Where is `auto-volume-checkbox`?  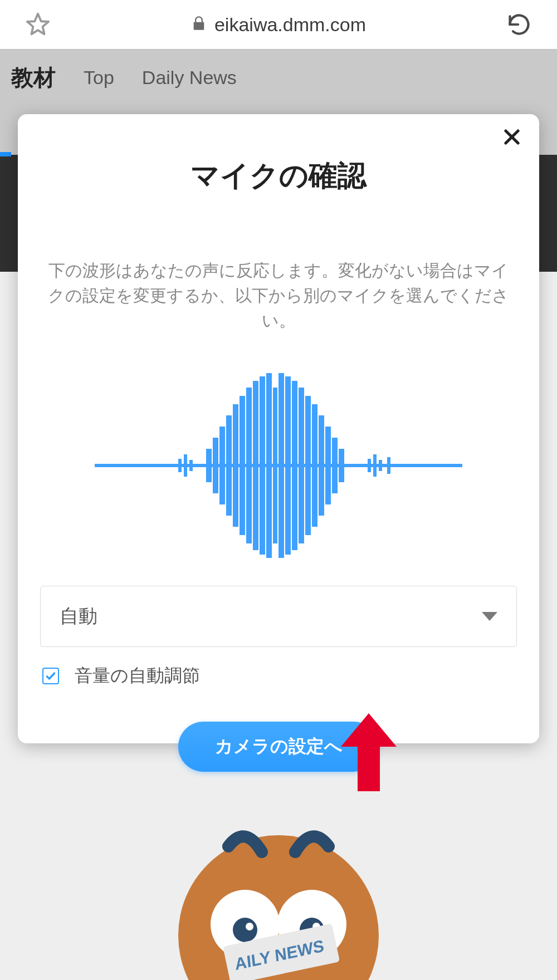 auto-volume-checkbox is located at coordinates (51, 676).